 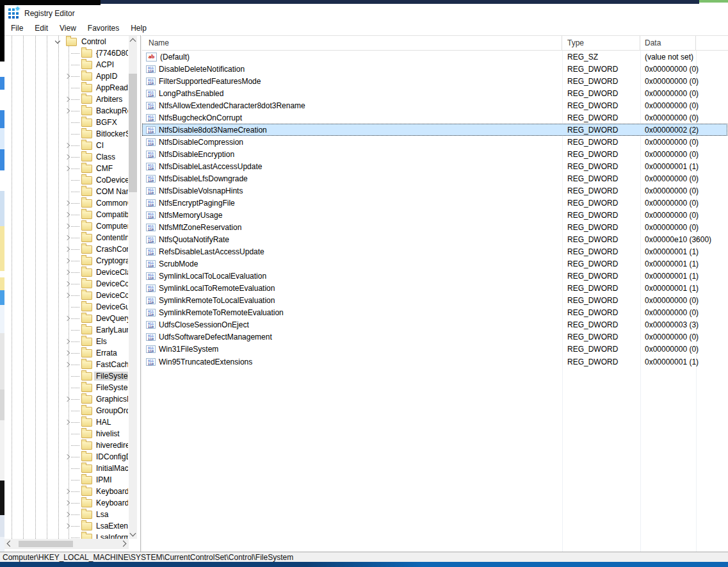 I want to click on chevron-down-icon, so click(x=58, y=41).